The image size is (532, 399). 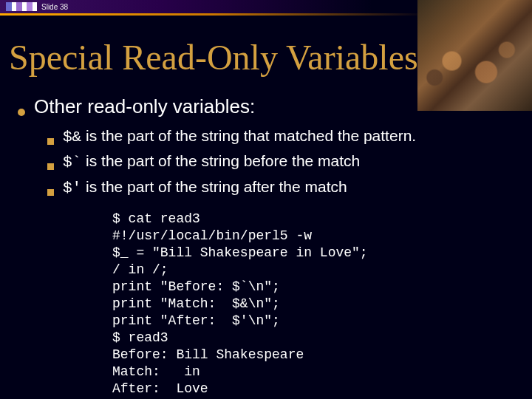 What do you see at coordinates (211, 162) in the screenshot?
I see `bullet-level2-text: $` is the part of the string before the …` at bounding box center [211, 162].